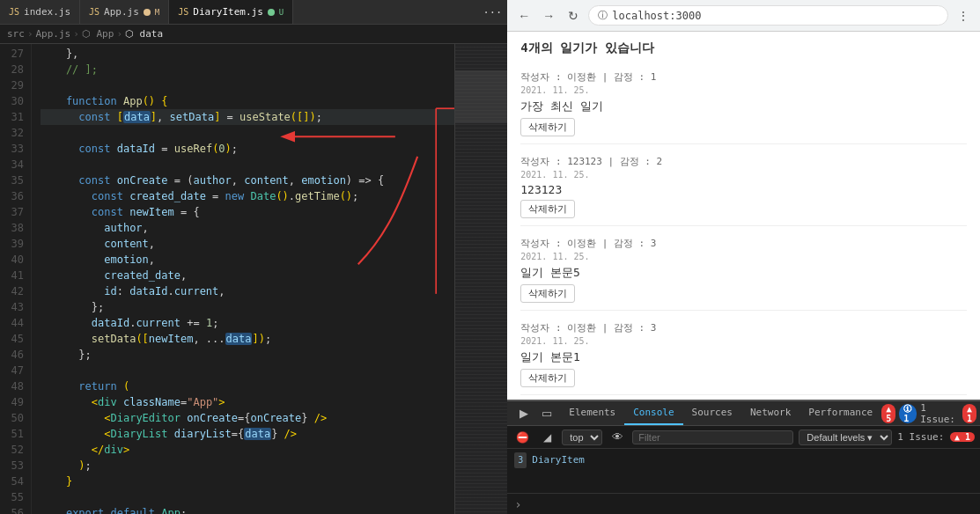  I want to click on eye-btn: 👁, so click(617, 437).